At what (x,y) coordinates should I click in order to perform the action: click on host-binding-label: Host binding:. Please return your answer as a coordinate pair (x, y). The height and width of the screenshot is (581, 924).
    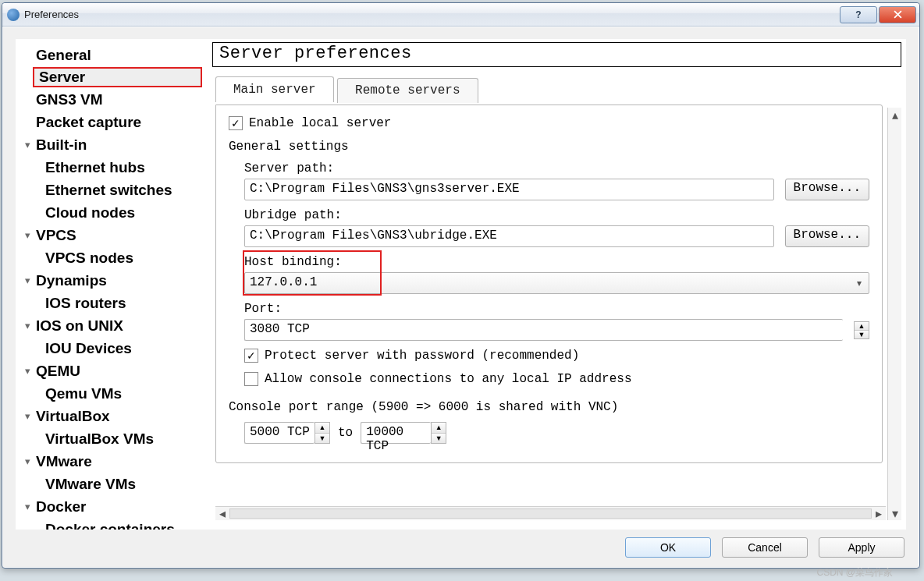
    Looking at the image, I should click on (557, 262).